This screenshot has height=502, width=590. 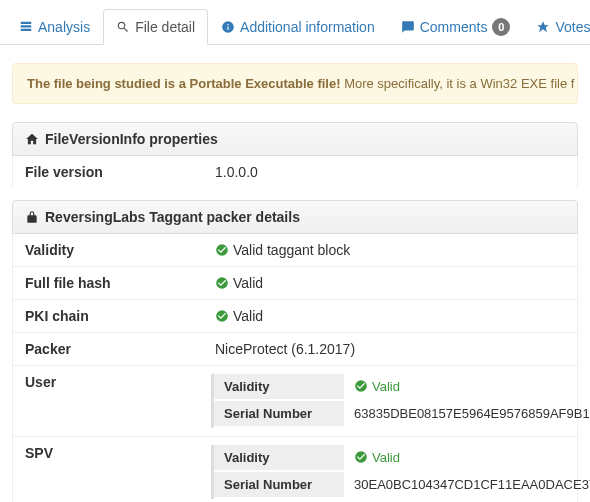 I want to click on key: Packer, so click(x=120, y=349).